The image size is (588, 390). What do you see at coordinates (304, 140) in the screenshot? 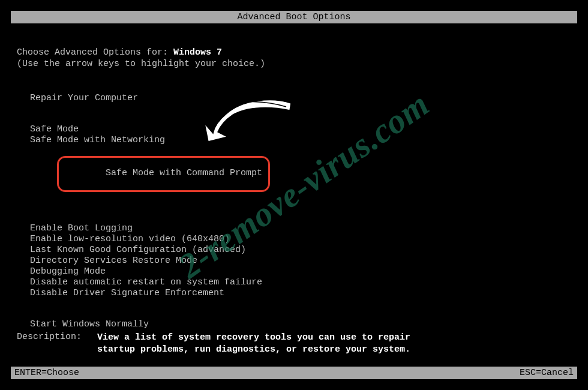
I see `menu-item-safe-mode-networking: Safe Mode with Networking` at bounding box center [304, 140].